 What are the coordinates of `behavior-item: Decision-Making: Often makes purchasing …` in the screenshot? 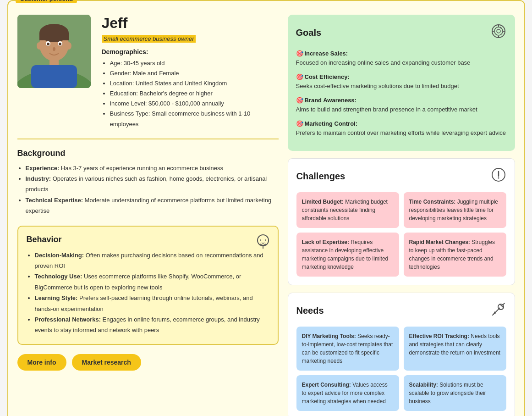 It's located at (152, 261).